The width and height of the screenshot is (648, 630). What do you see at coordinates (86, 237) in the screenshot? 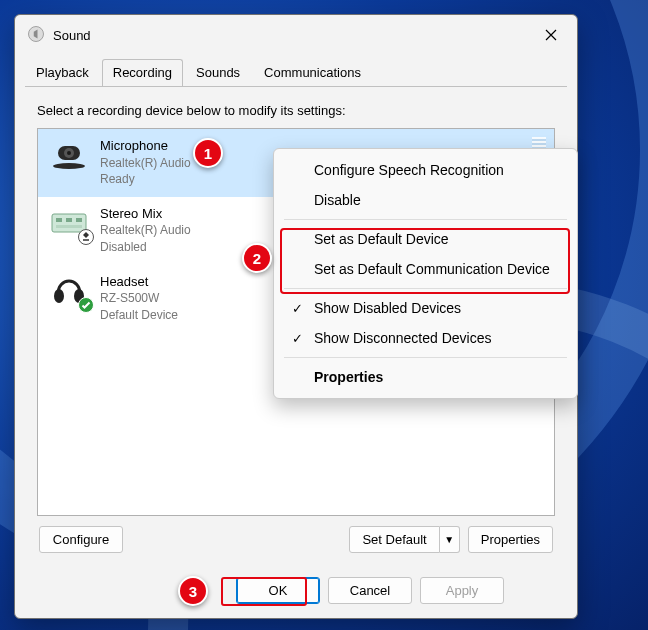
I see `disabled-overlay-icon` at bounding box center [86, 237].